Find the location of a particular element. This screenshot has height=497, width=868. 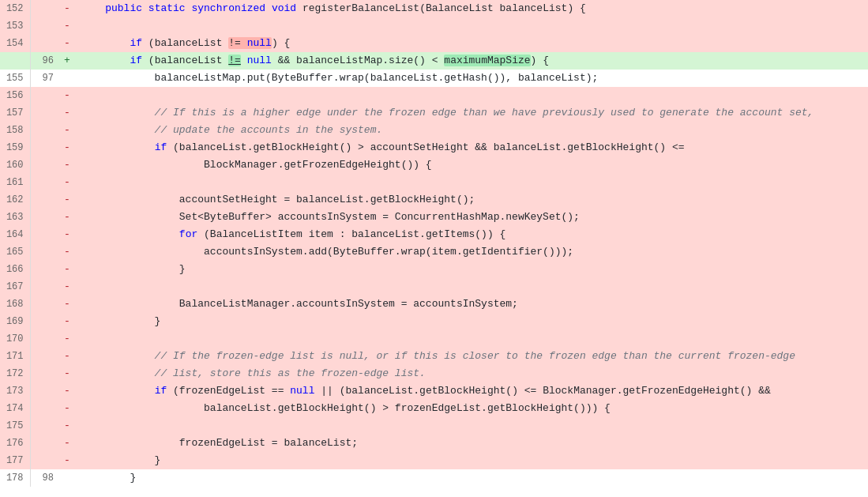

line-num-old: 165 is located at coordinates (15, 252).